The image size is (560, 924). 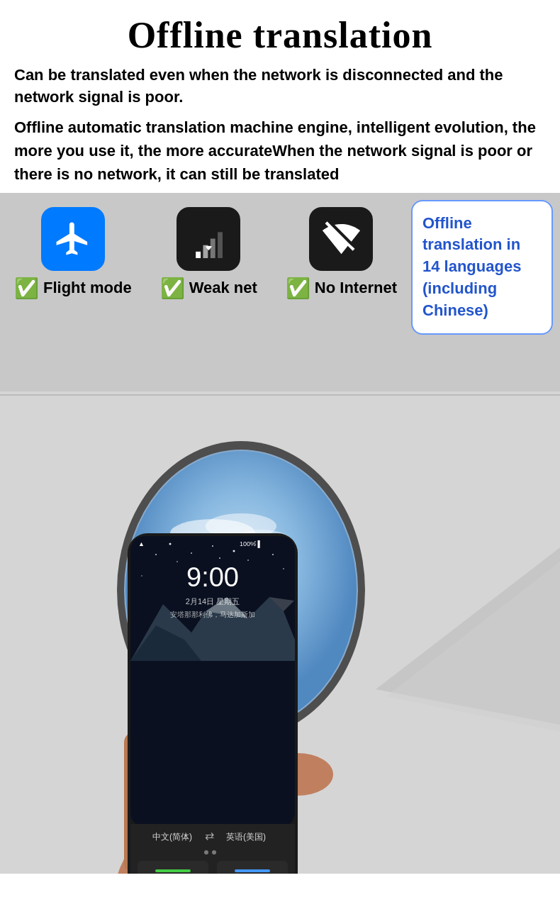 I want to click on svg-text: 9:00, so click(x=213, y=577).